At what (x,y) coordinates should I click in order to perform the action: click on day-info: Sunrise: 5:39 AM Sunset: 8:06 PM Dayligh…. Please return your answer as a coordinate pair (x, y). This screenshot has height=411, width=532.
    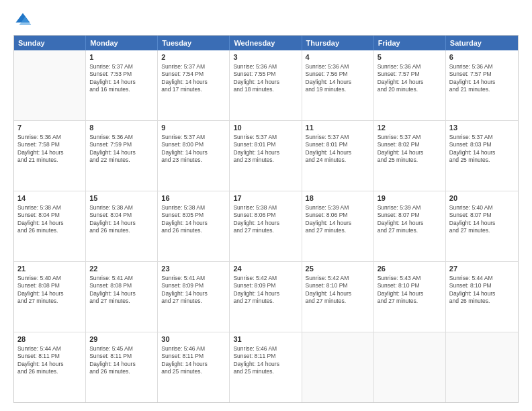
    Looking at the image, I should click on (338, 220).